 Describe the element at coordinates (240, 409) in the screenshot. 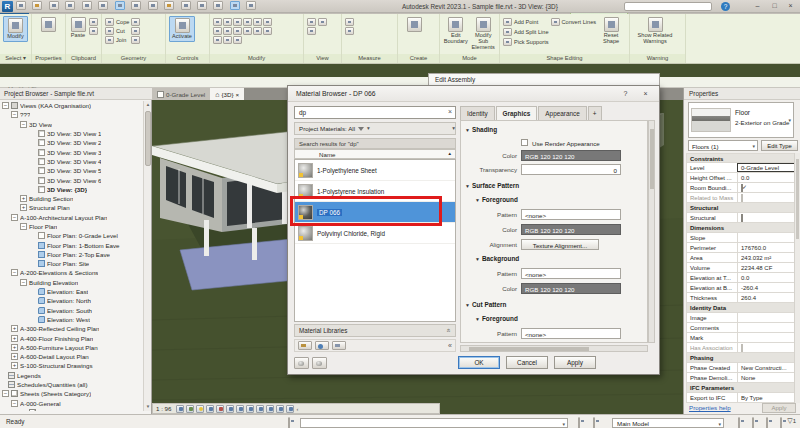

I see `show-crop-icon` at that location.